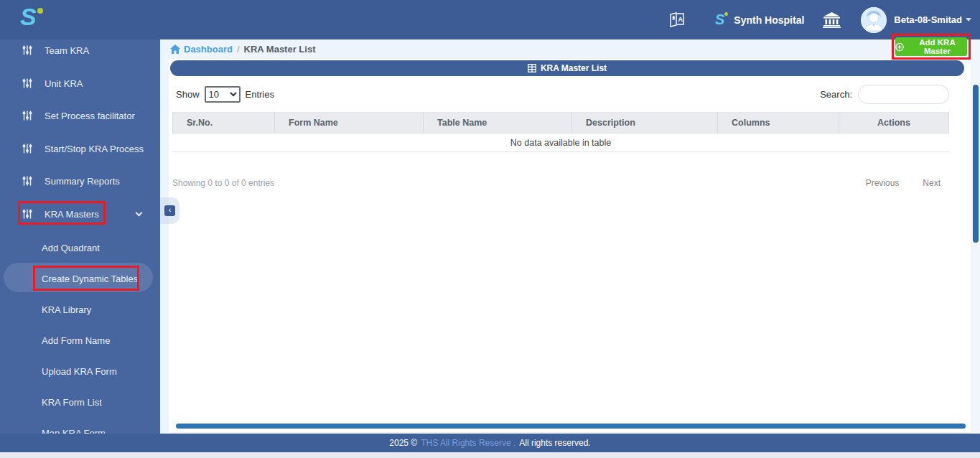  I want to click on sidebar-item-label: KRA Masters, so click(72, 214).